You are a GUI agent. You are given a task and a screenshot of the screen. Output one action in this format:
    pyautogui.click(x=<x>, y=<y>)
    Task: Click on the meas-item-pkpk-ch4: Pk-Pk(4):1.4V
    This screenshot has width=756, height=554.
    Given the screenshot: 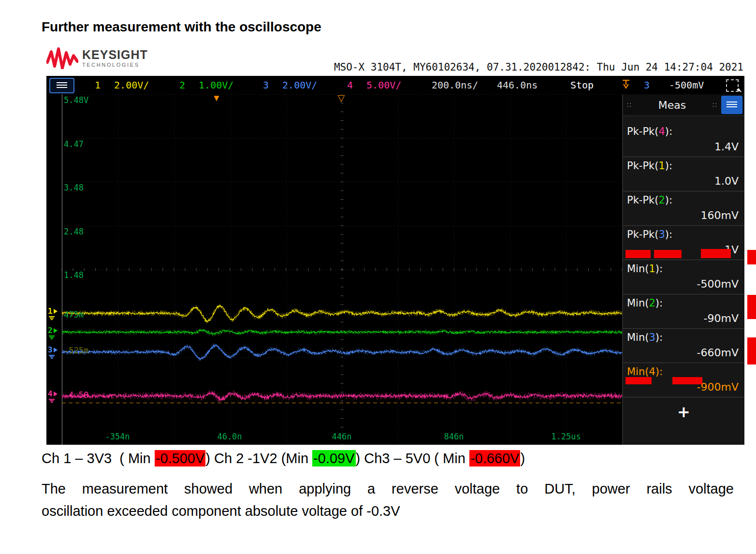 What is the action you would take?
    pyautogui.click(x=683, y=140)
    